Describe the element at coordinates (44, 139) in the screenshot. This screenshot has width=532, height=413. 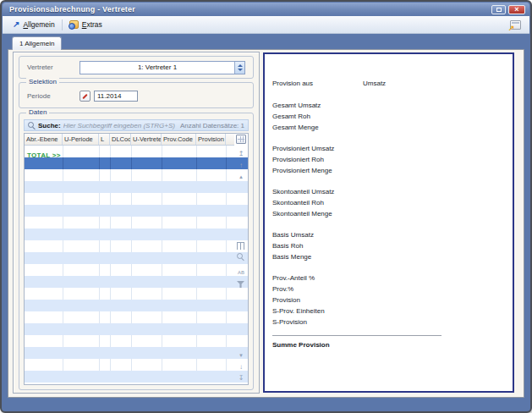
I see `column-header-abr-ebene: Abr.-Ebene` at that location.